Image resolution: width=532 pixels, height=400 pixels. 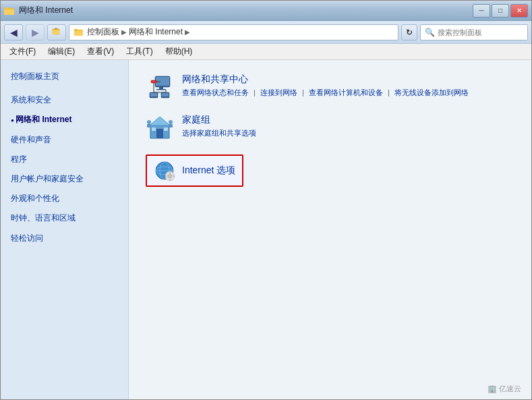 I want to click on folder-icon, so click(x=9, y=11).